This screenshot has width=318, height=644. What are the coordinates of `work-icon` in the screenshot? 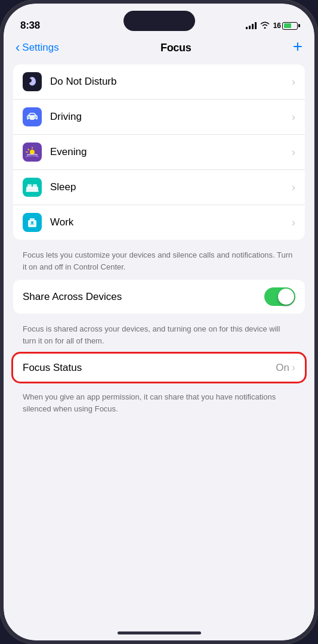 It's located at (32, 222).